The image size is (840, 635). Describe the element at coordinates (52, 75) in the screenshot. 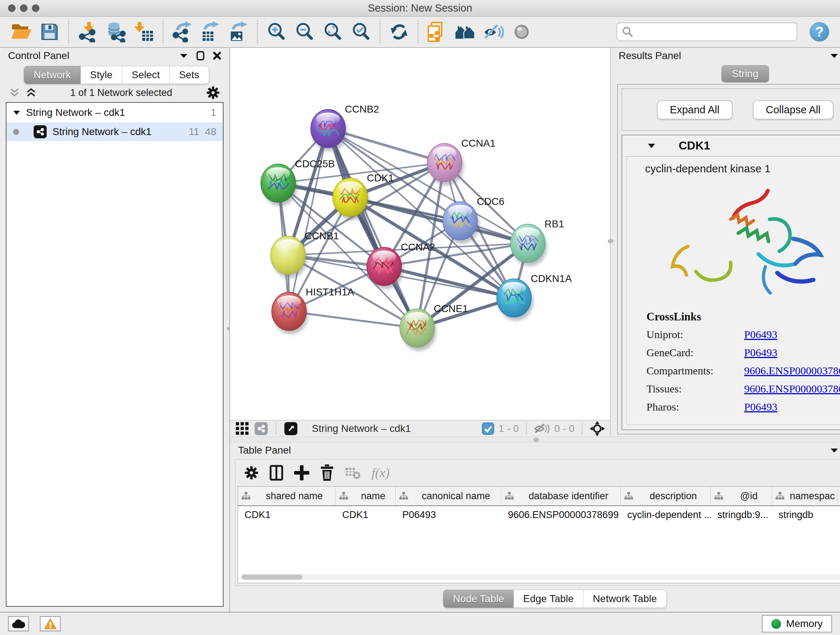

I see `tab-network: Network` at that location.